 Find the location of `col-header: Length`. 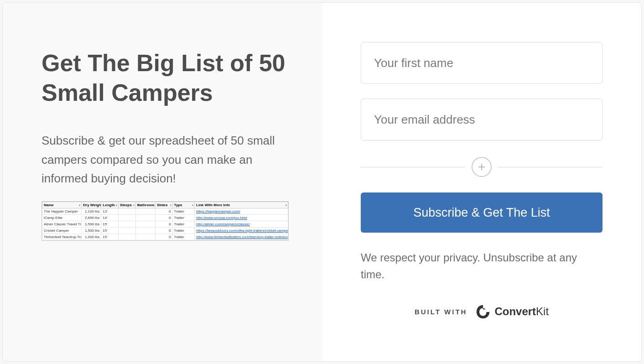

col-header: Length is located at coordinates (110, 205).